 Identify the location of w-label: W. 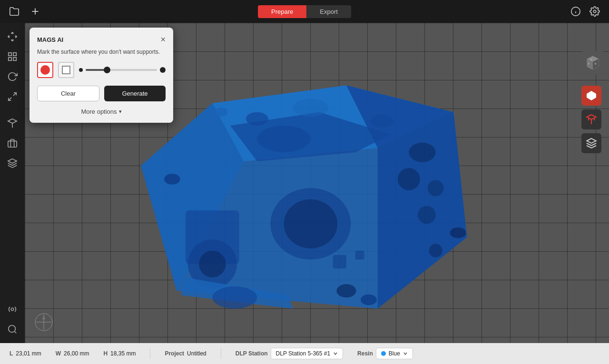
(58, 354).